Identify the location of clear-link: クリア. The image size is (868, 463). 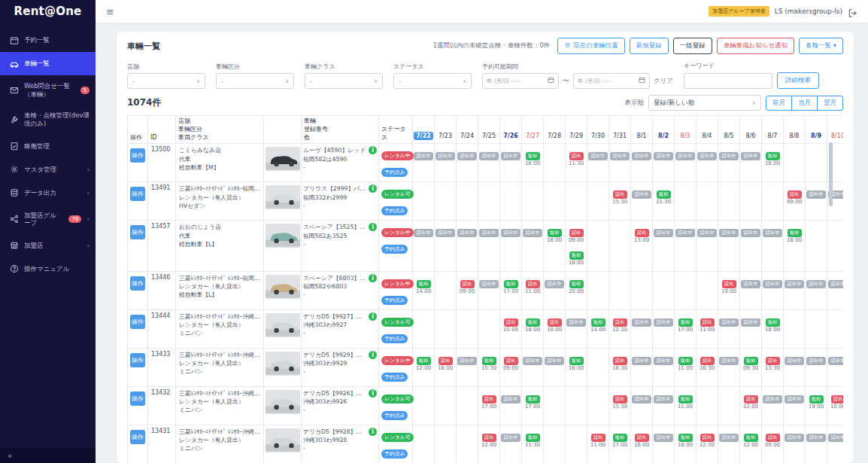
(663, 81).